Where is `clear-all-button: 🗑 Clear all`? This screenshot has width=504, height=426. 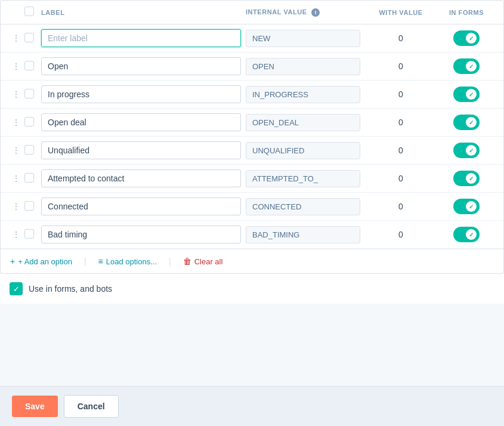
clear-all-button: 🗑 Clear all is located at coordinates (203, 261).